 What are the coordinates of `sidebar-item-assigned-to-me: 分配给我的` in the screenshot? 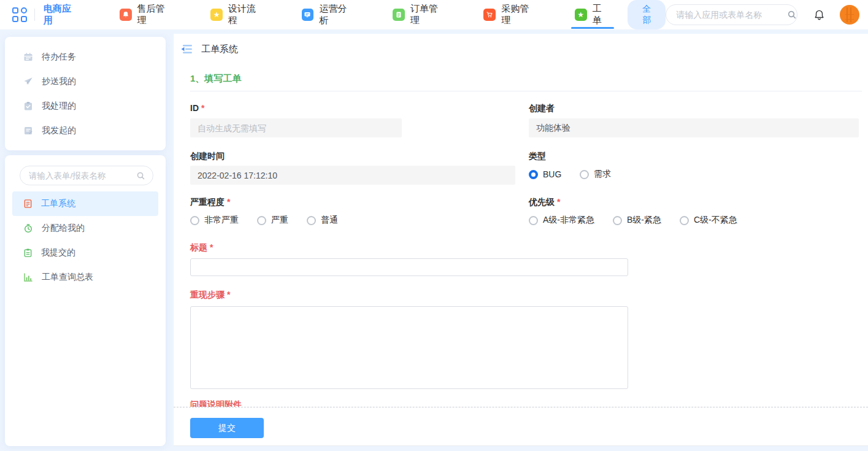 It's located at (85, 228).